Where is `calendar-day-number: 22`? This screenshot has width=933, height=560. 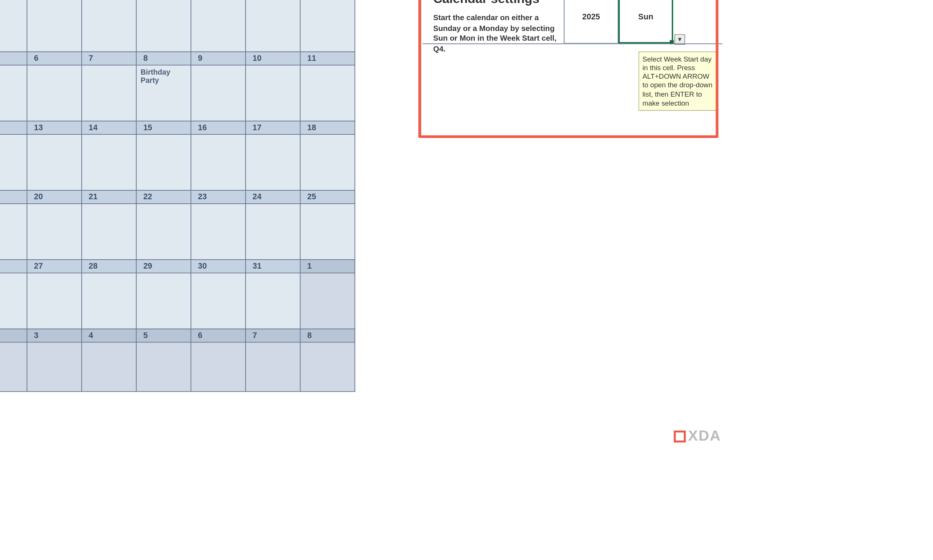 calendar-day-number: 22 is located at coordinates (163, 197).